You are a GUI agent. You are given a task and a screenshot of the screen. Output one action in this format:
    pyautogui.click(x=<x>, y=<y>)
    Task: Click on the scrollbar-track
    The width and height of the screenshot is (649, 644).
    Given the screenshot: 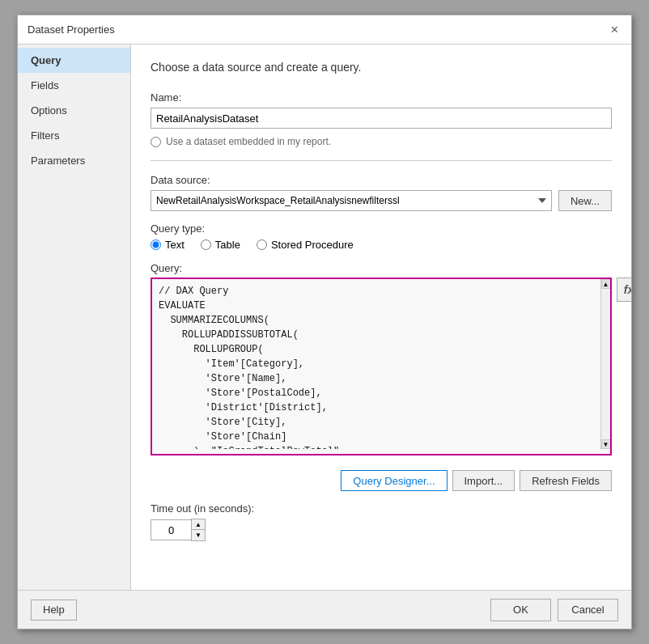 What is the action you would take?
    pyautogui.click(x=606, y=364)
    